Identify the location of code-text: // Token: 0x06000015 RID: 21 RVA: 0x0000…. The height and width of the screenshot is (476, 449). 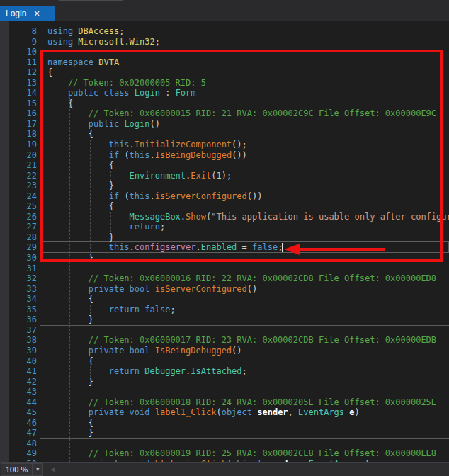
(242, 113).